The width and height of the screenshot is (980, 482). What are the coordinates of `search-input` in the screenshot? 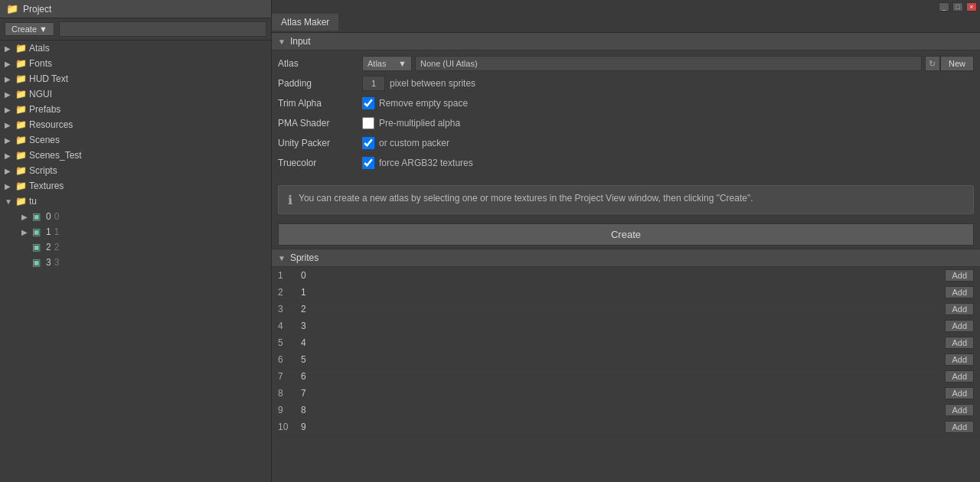 It's located at (162, 29).